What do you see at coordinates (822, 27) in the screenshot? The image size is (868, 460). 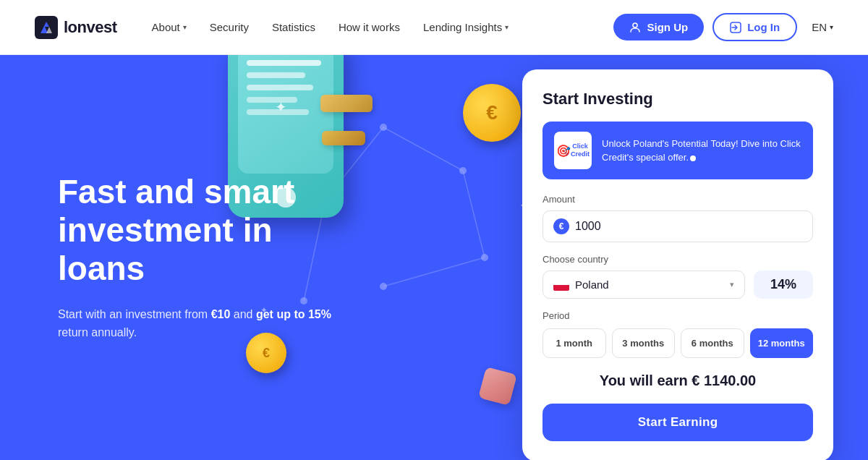 I see `language-selector: EN ▾` at bounding box center [822, 27].